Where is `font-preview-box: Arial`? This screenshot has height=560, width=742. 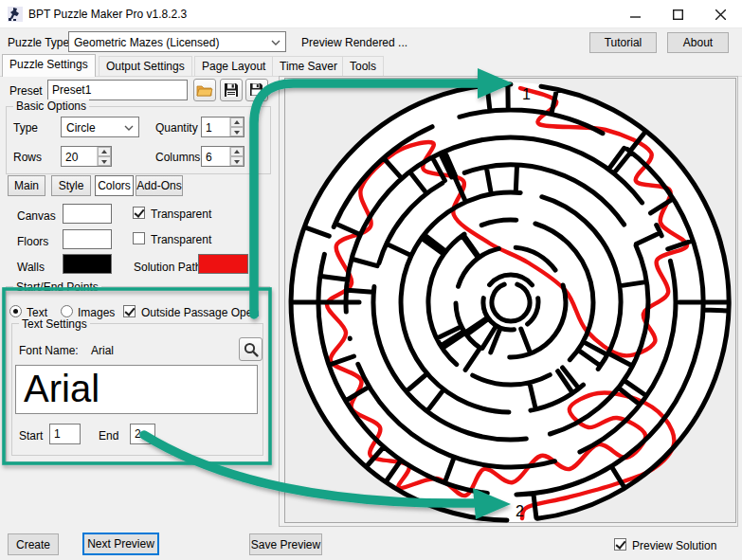
font-preview-box: Arial is located at coordinates (136, 389).